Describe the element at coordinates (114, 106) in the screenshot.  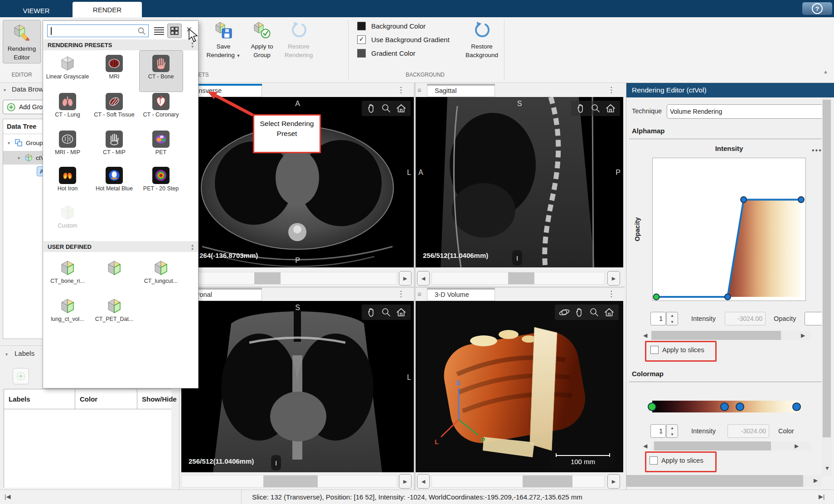
I see `preset-ct-soft-tissue: CT - Soft Tissue` at that location.